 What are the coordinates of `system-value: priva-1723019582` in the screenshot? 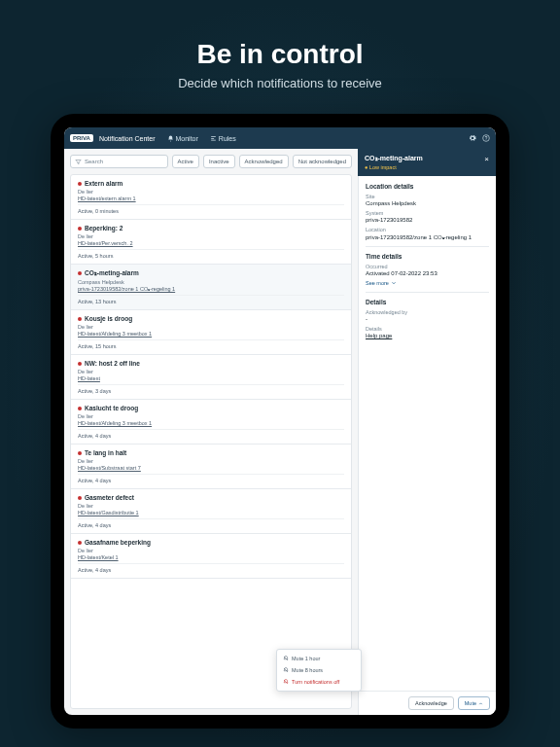 It's located at (428, 220).